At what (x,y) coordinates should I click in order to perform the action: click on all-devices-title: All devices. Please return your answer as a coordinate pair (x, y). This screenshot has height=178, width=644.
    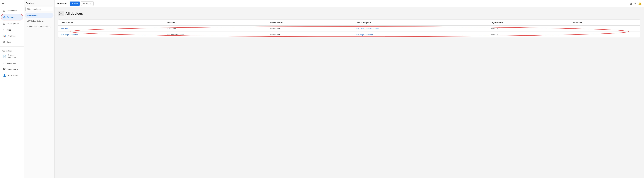
    Looking at the image, I should click on (74, 14).